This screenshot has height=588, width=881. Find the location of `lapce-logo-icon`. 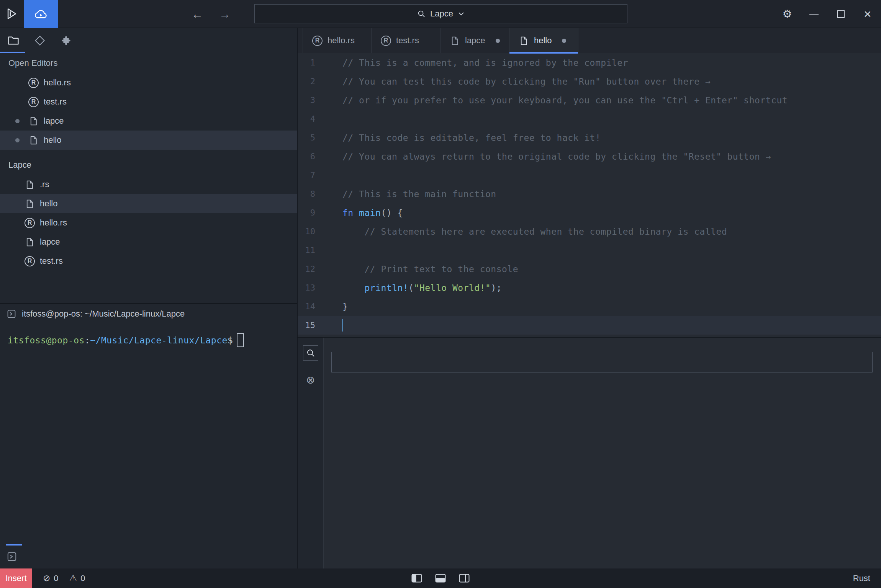

lapce-logo-icon is located at coordinates (12, 14).